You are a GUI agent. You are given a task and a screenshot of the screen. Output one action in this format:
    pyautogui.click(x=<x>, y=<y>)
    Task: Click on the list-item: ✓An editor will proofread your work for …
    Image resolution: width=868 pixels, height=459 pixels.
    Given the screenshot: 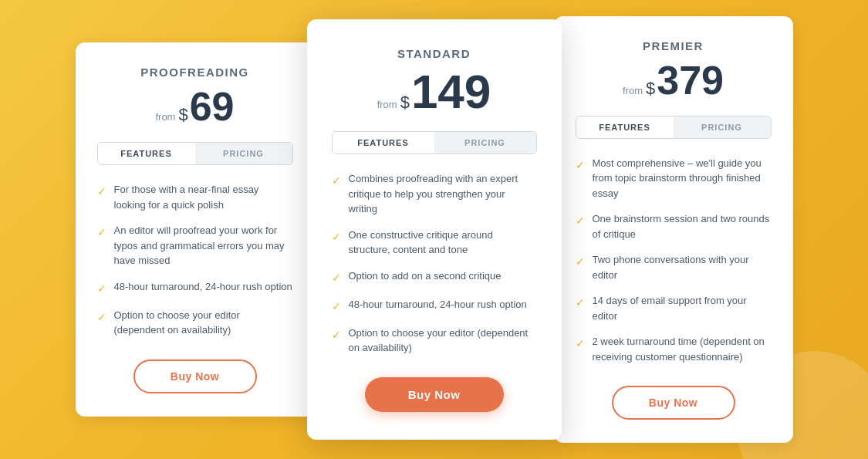 What is the action you would take?
    pyautogui.click(x=195, y=245)
    